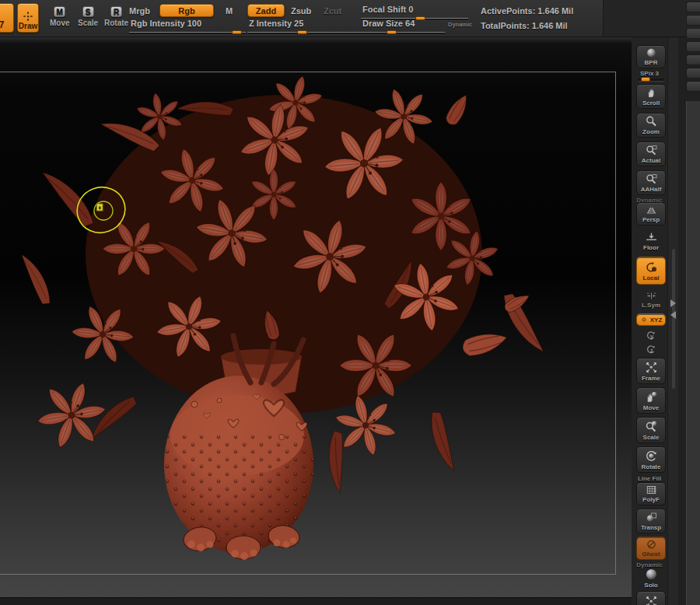 This screenshot has height=605, width=700. I want to click on z-intensity-slider: Z Intensity 25, so click(310, 25).